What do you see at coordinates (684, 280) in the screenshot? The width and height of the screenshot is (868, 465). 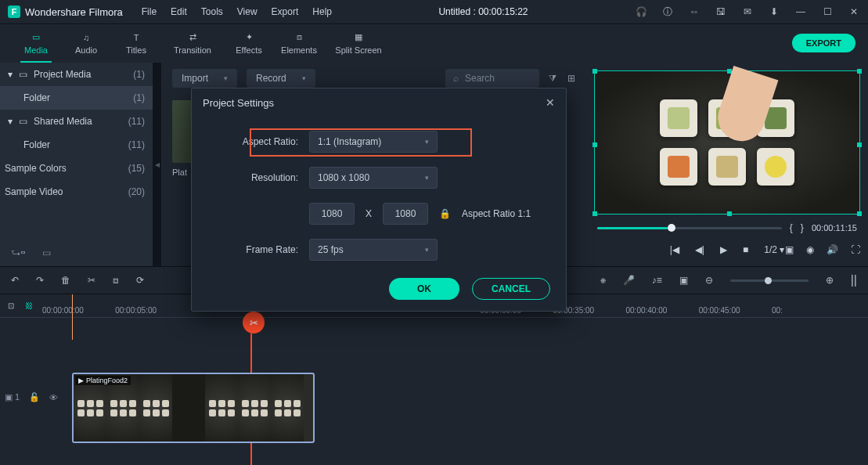 I see `render-icon: ▣` at bounding box center [684, 280].